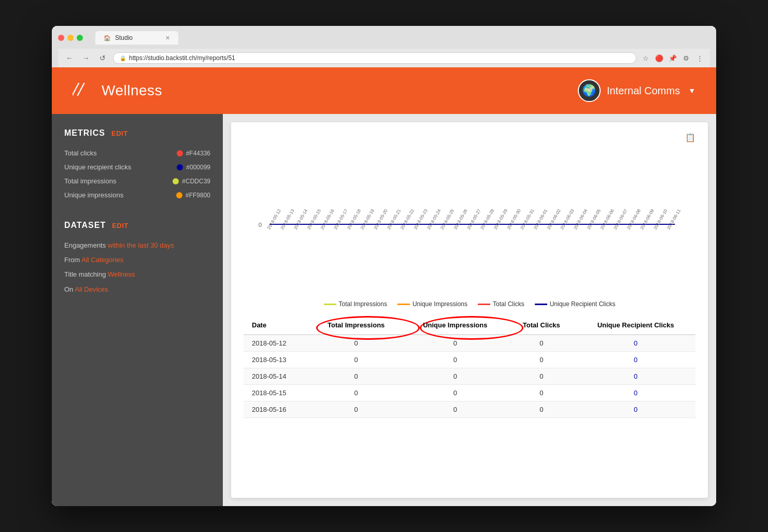  What do you see at coordinates (141, 246) in the screenshot?
I see `dataset-engagements-link: within the last 30 days` at bounding box center [141, 246].